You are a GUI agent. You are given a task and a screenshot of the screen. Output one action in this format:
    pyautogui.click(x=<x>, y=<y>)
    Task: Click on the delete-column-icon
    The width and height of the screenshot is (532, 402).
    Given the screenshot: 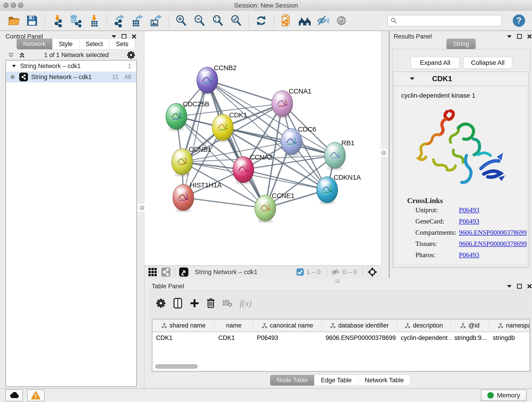 What is the action you would take?
    pyautogui.click(x=211, y=303)
    